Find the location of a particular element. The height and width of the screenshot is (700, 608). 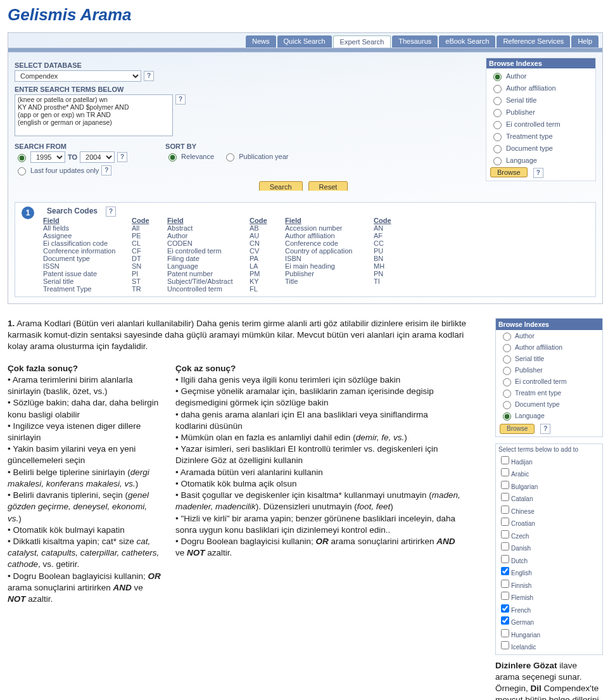

code-field: Filing date is located at coordinates (208, 258).